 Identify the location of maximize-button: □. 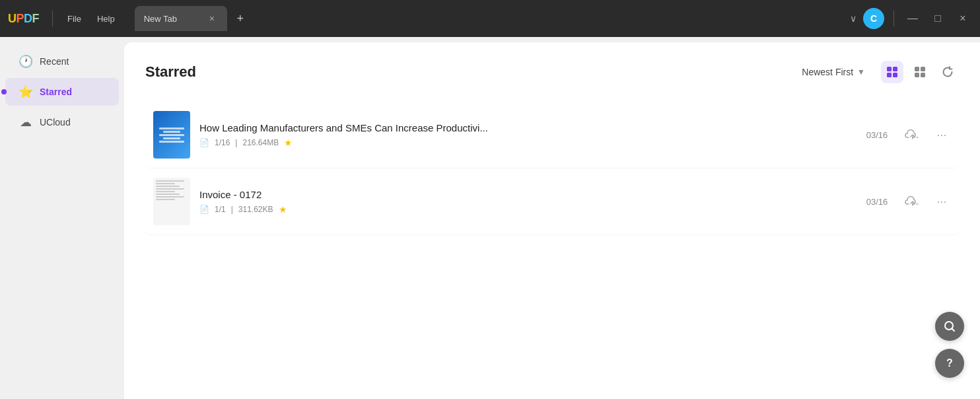
(938, 18).